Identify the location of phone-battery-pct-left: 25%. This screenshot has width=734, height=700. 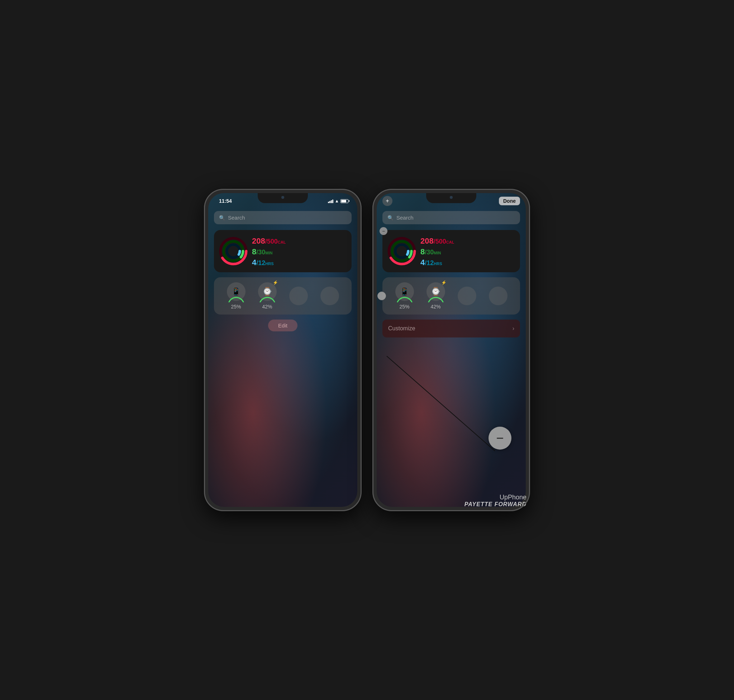
(236, 307).